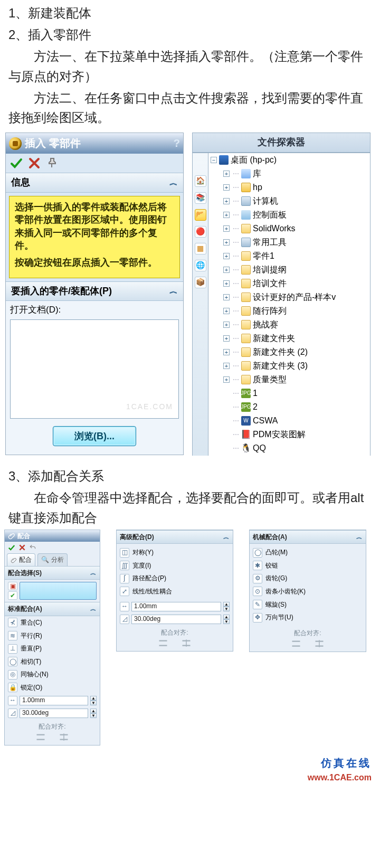  I want to click on tree-item: +⋯库, so click(289, 174).